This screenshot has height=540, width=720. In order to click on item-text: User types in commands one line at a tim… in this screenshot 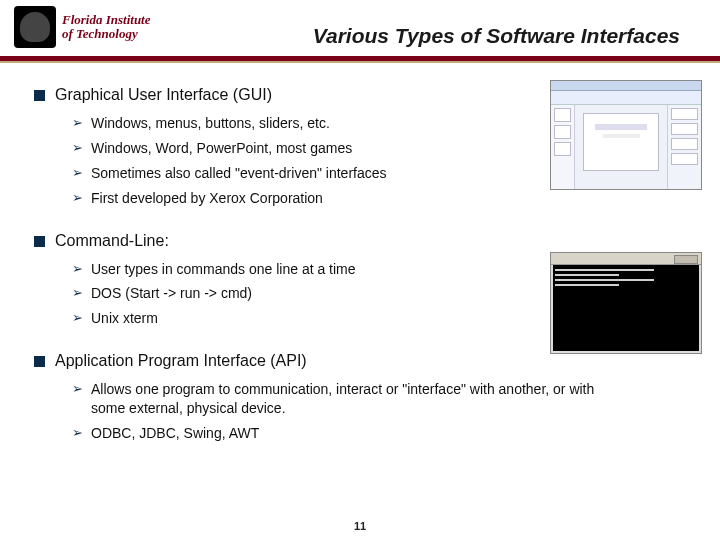, I will do `click(224, 270)`.